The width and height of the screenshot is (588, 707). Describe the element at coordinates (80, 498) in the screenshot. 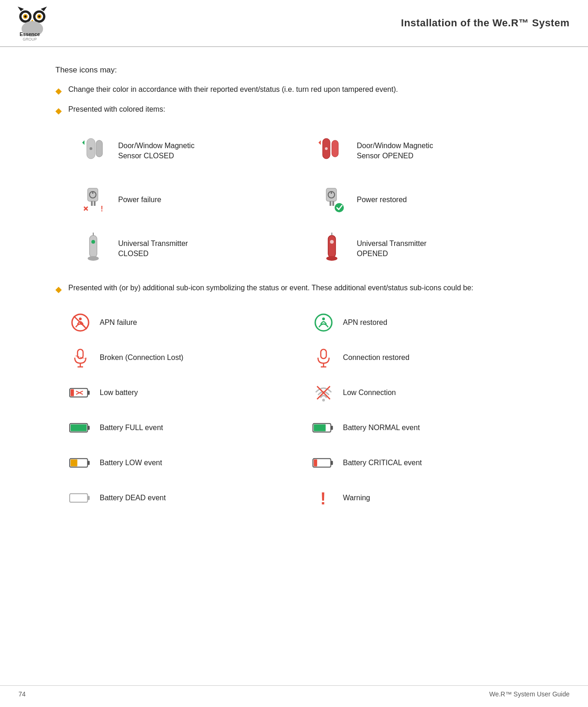

I see `battery-dead-icon` at that location.